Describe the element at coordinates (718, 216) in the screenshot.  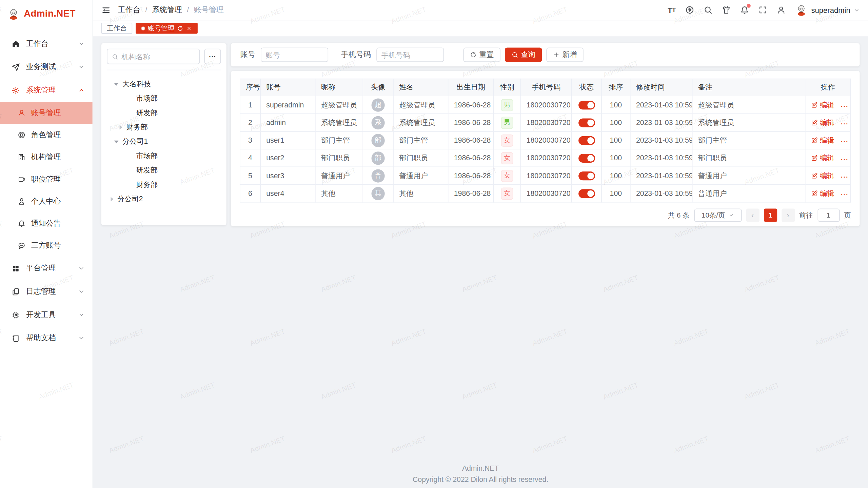
I see `page-size-select: 10条/页` at that location.